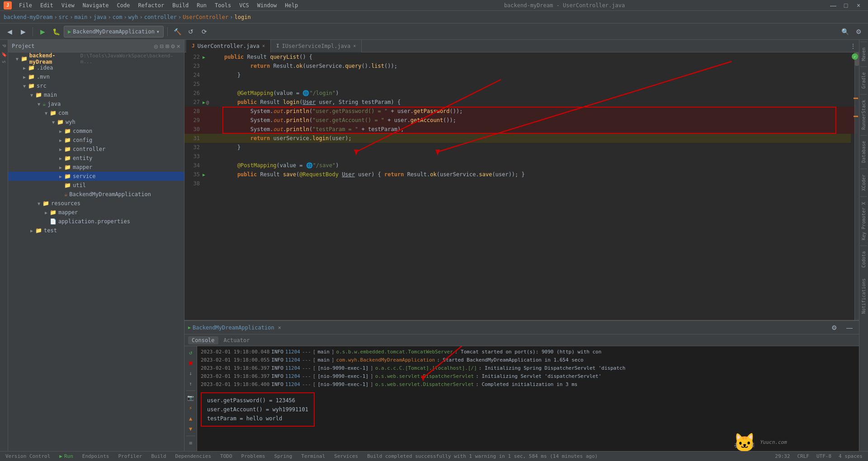  What do you see at coordinates (834, 328) in the screenshot?
I see `run-settings-button: ⚙` at bounding box center [834, 328].